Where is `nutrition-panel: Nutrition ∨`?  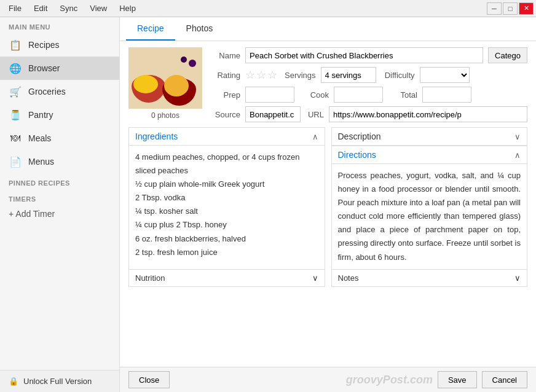
nutrition-panel: Nutrition ∨ is located at coordinates (227, 278).